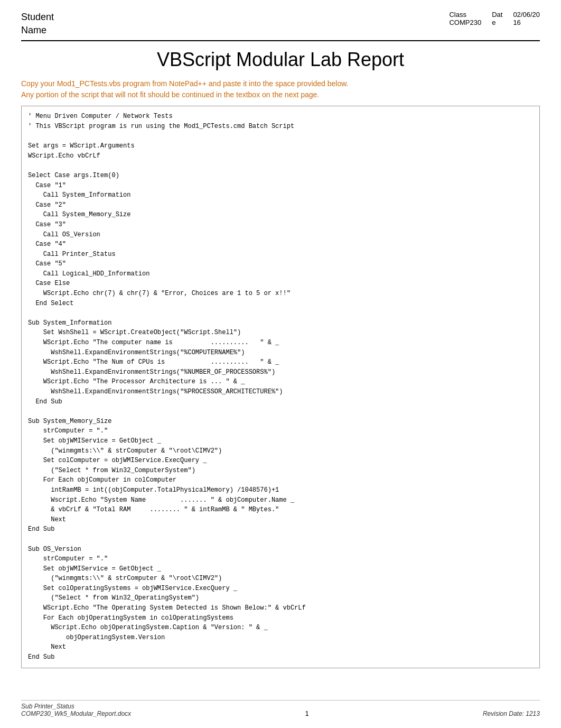 The width and height of the screenshot is (561, 728). I want to click on date-label: Dat, so click(497, 15).